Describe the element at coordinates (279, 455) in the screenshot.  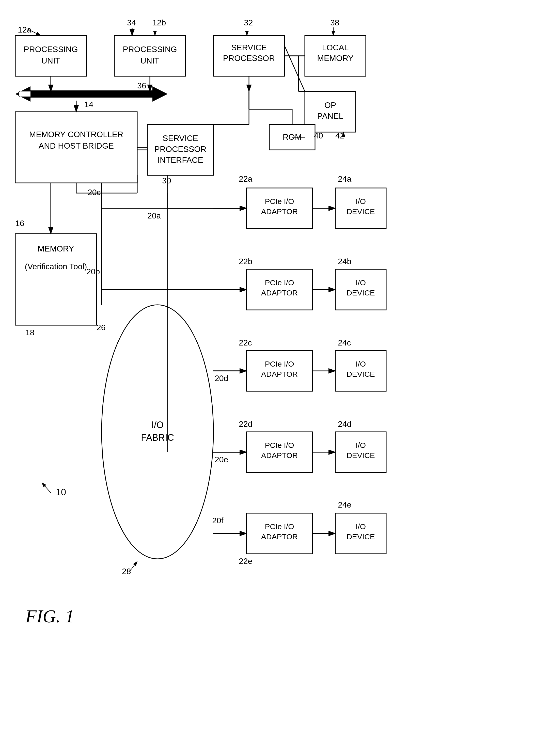
I see `pcie-adaptor-d-label2: ADAPTOR` at that location.